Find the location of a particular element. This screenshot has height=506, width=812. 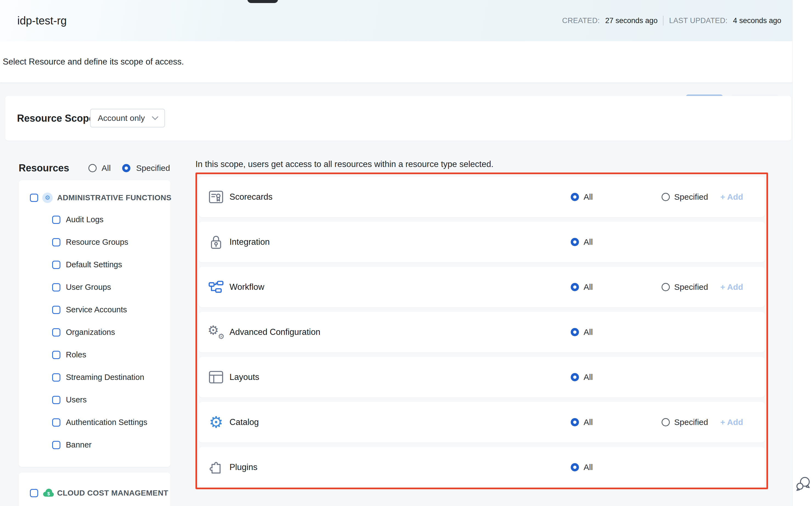

resource-groups-checkbox is located at coordinates (56, 242).